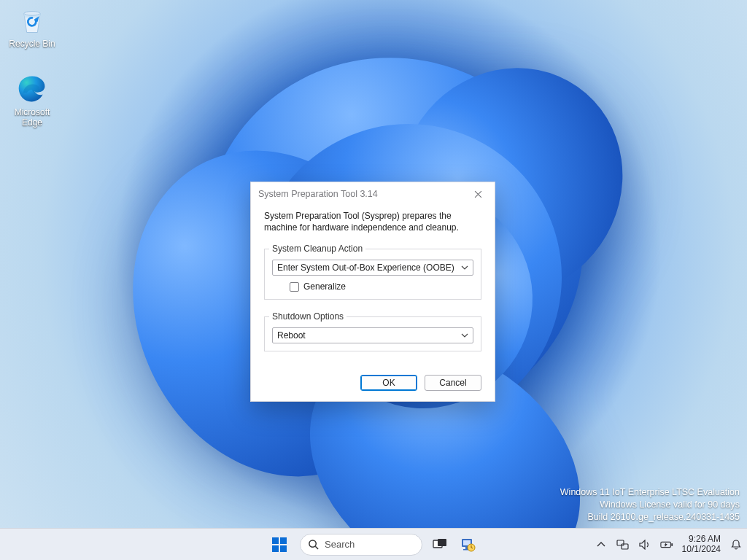 This screenshot has width=747, height=560. I want to click on desktop-icon-label: Recycle Bin, so click(32, 44).